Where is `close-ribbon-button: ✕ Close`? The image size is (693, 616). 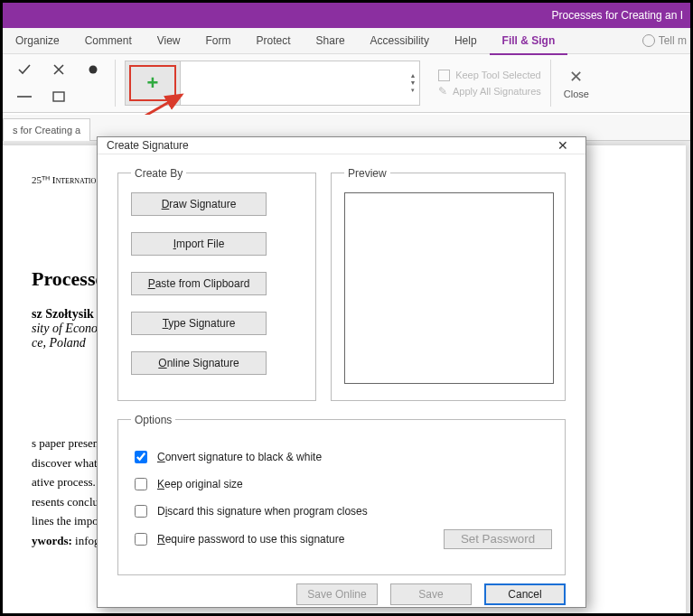
close-ribbon-button: ✕ Close is located at coordinates (576, 83).